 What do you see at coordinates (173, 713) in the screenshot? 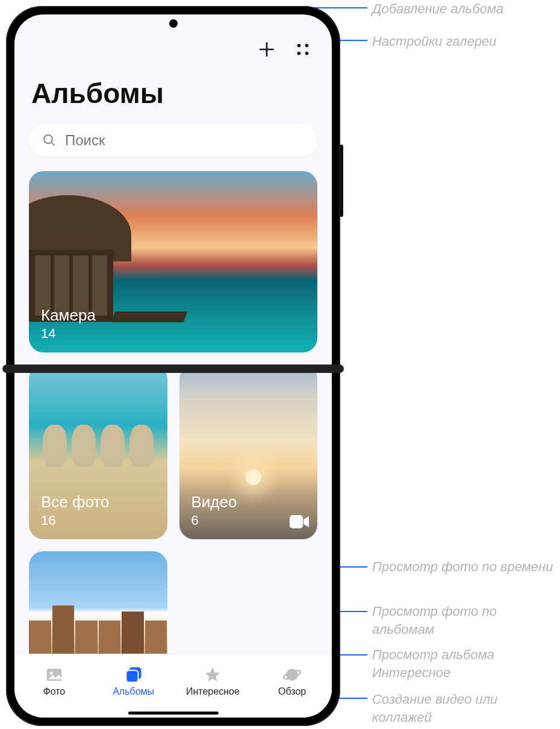
I see `gesture-bar` at bounding box center [173, 713].